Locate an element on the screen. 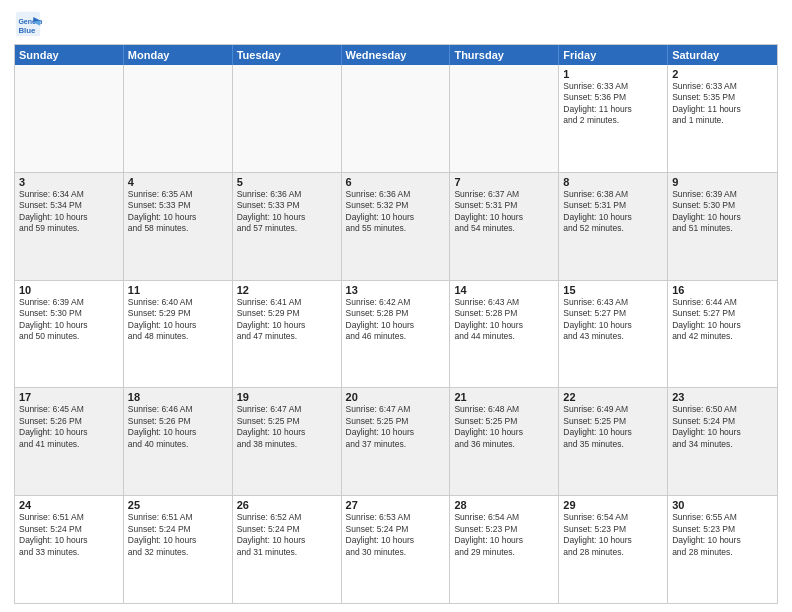  day-number: 30 is located at coordinates (722, 505).